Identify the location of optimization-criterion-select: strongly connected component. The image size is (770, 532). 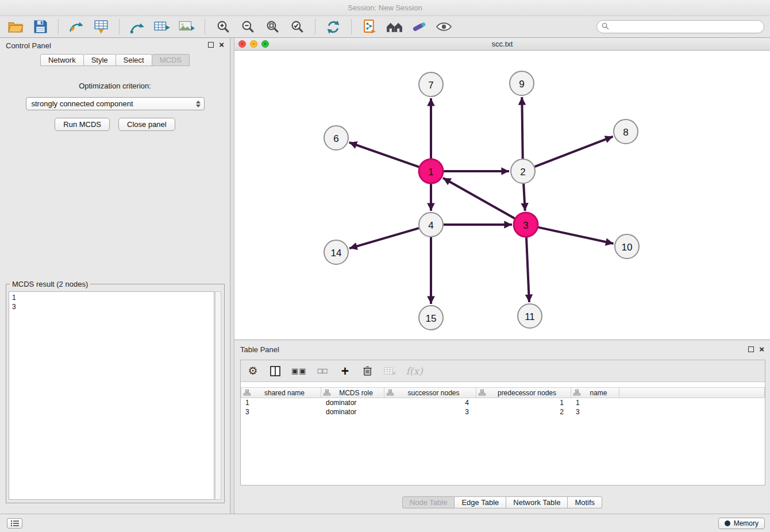
(115, 103).